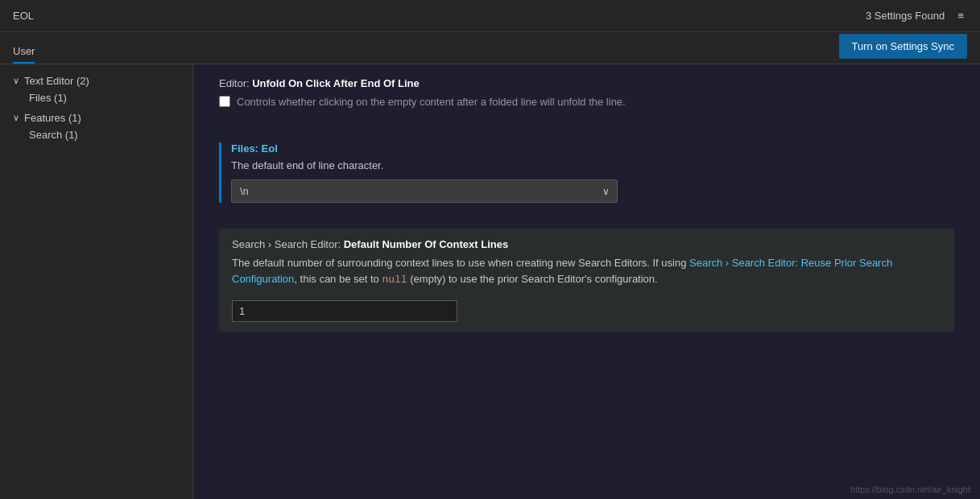 This screenshot has height=499, width=980. I want to click on setting-section-unfold: Editor: Unfold On Click After End Of Lin…, so click(586, 97).